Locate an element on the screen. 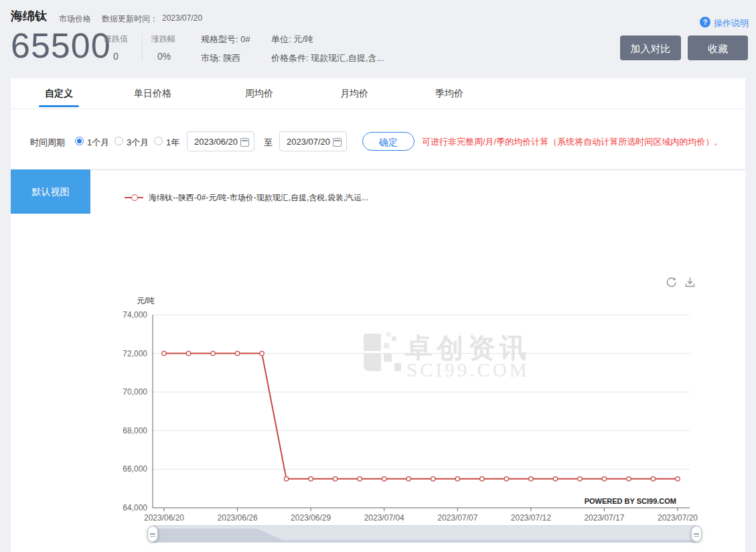 The width and height of the screenshot is (756, 552). radio-3-month-label: 3个月 is located at coordinates (138, 143).